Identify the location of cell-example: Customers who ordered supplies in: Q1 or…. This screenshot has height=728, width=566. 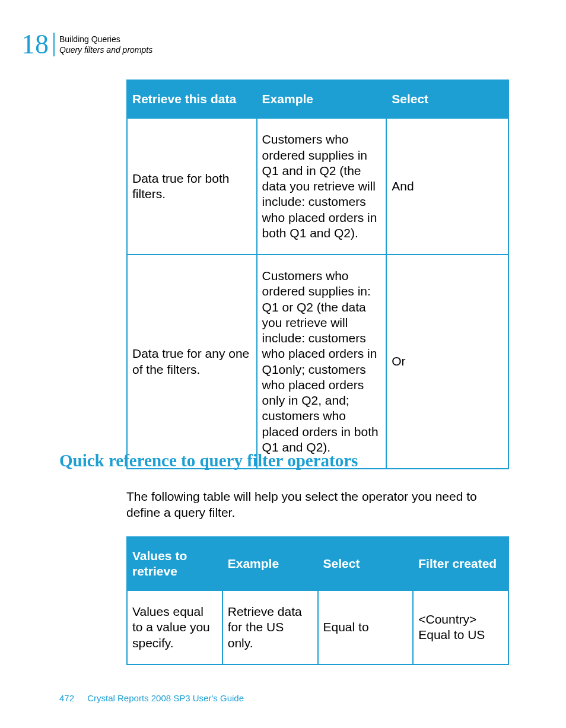
(322, 362).